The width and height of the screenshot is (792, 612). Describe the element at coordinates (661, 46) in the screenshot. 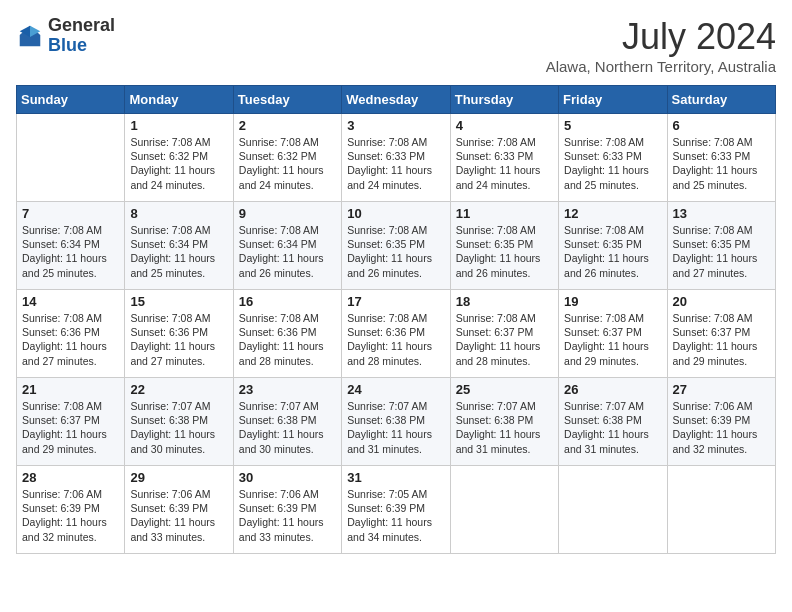

I see `title-block: July 2024 Alawa, Northern Territory, Aus…` at that location.